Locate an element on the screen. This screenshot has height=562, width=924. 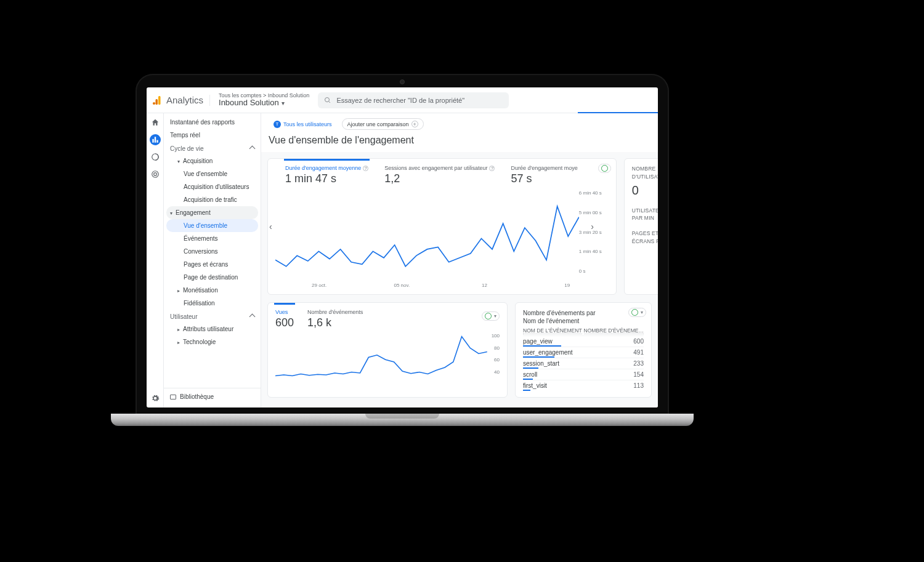
page-title: Vue d'ensemble de l'engagement is located at coordinates (460, 143).